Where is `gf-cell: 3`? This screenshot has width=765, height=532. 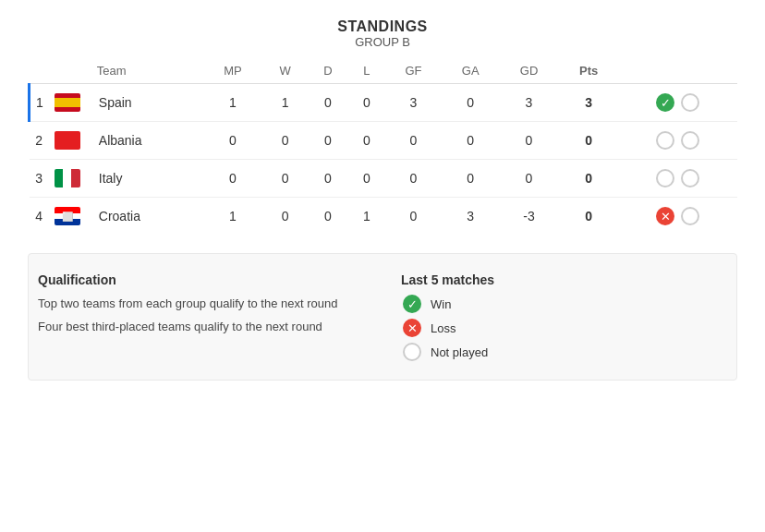 gf-cell: 3 is located at coordinates (414, 103).